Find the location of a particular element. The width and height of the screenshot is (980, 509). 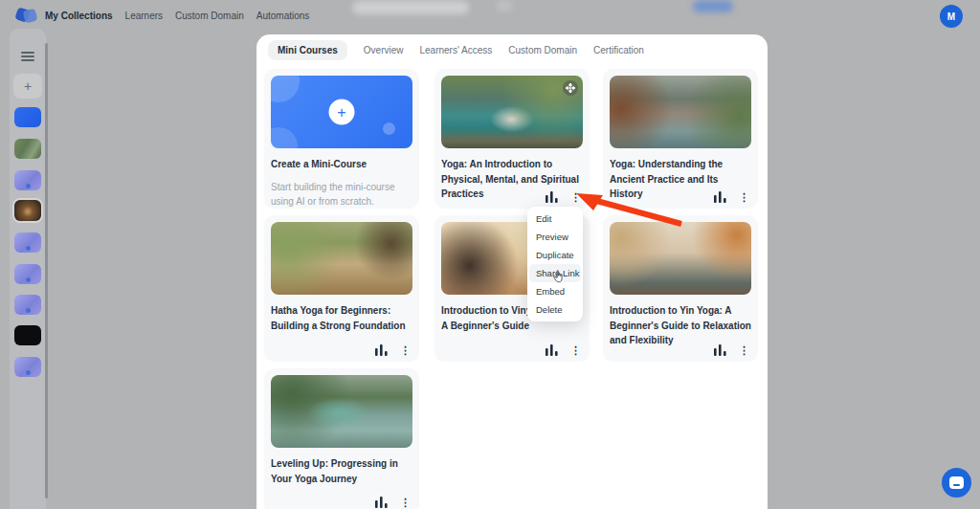

course-title: Introduction to Yin Yoga: A Beginner's G… is located at coordinates (680, 325).